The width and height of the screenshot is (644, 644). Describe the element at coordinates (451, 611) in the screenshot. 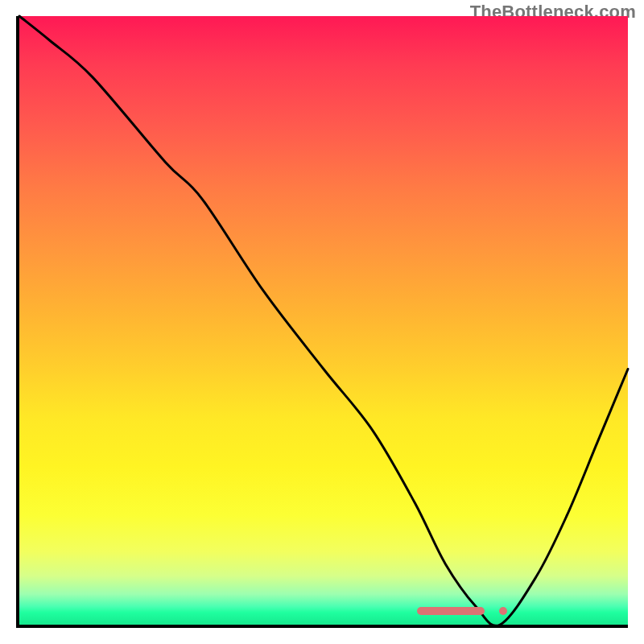

I see `valley-marker-bar` at that location.